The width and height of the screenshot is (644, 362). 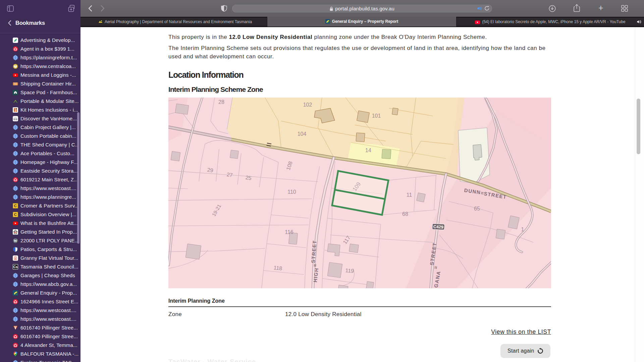 I want to click on svg-text: PU, so click(x=15, y=233).